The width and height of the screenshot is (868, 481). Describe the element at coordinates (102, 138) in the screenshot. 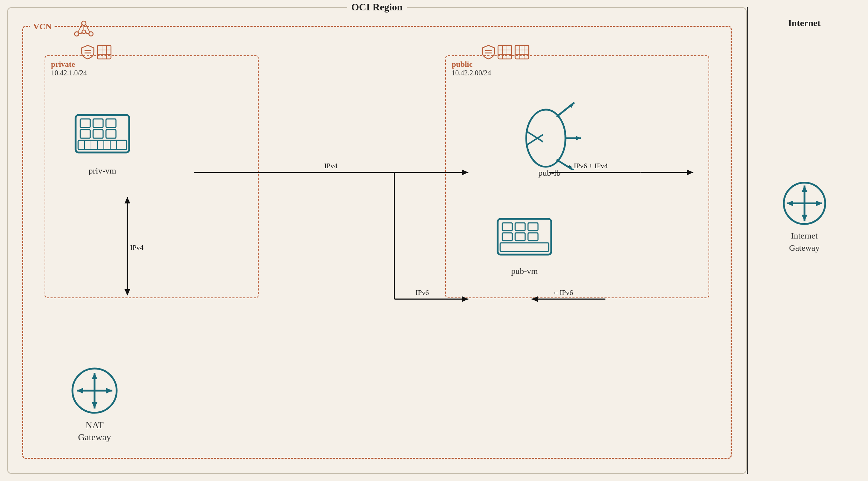

I see `priv-vm-icon` at that location.